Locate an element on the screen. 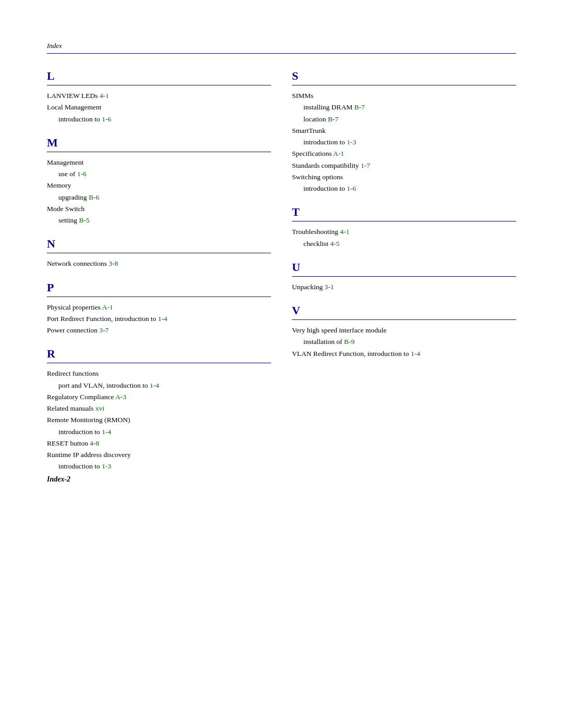 The image size is (563, 728). index-entry: Network connections 3-8 is located at coordinates (159, 264).